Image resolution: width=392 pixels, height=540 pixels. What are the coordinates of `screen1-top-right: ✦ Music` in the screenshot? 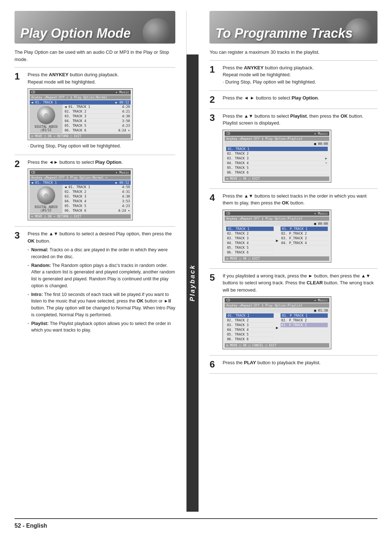 It's located at (122, 92).